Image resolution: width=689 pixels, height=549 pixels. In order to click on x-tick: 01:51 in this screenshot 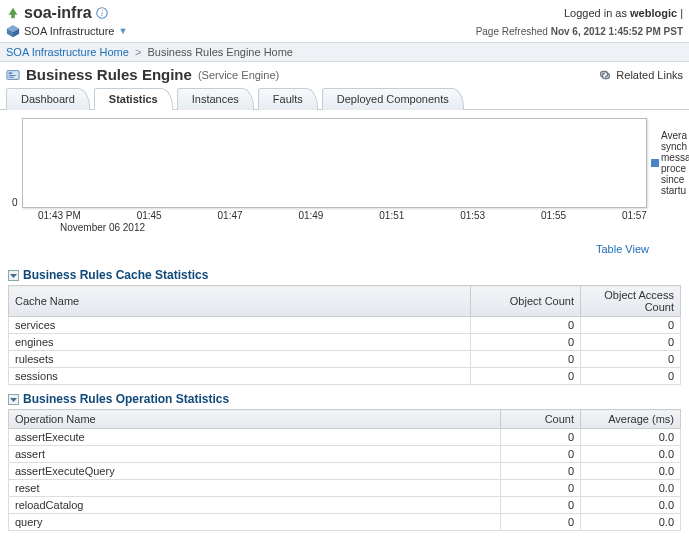, I will do `click(392, 216)`.